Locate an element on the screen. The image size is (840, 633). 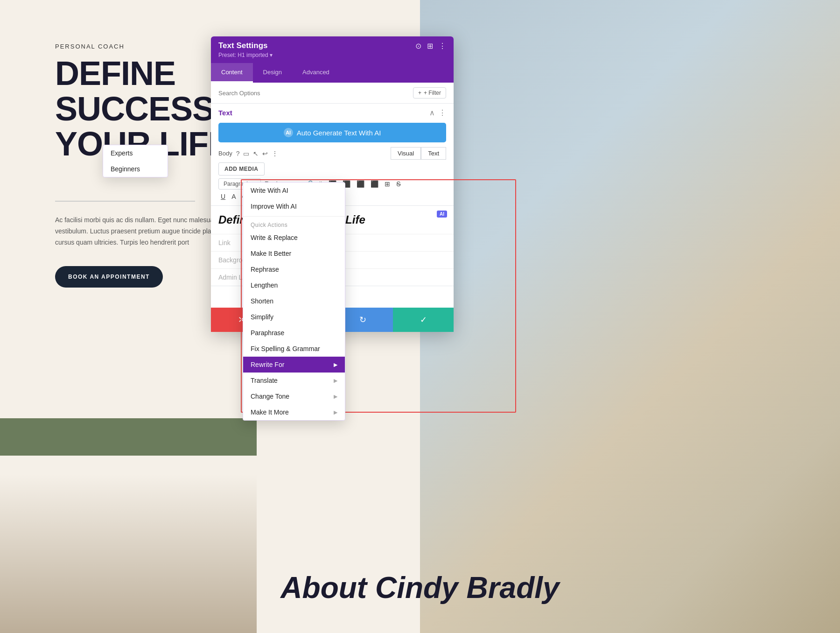
write-replace-label: Write & Replace is located at coordinates (274, 238).